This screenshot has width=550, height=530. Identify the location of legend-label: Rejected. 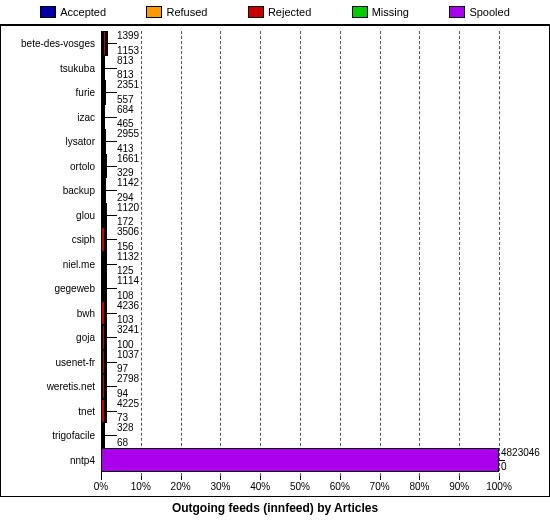
(290, 12).